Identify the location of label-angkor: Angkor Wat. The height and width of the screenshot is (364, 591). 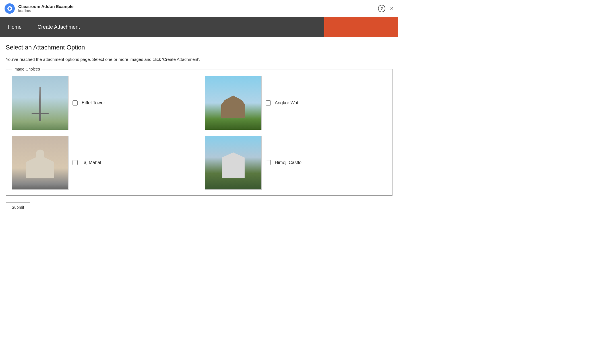
(287, 103).